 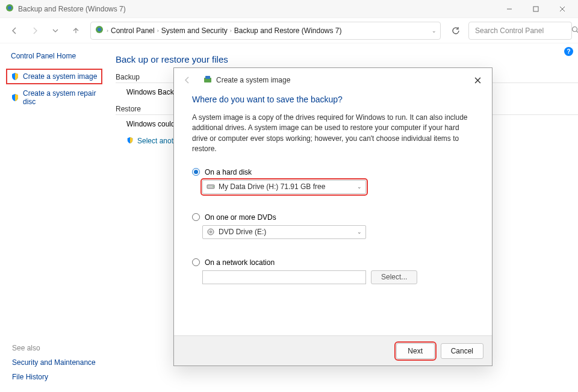 What do you see at coordinates (415, 351) in the screenshot?
I see `next-button: Next` at bounding box center [415, 351].